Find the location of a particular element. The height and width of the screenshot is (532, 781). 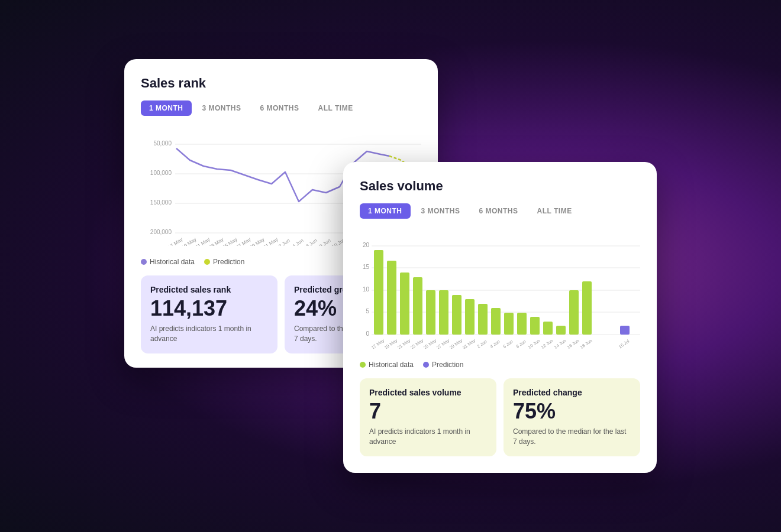

sales-volume-legend: Historical data Prediction is located at coordinates (500, 365).